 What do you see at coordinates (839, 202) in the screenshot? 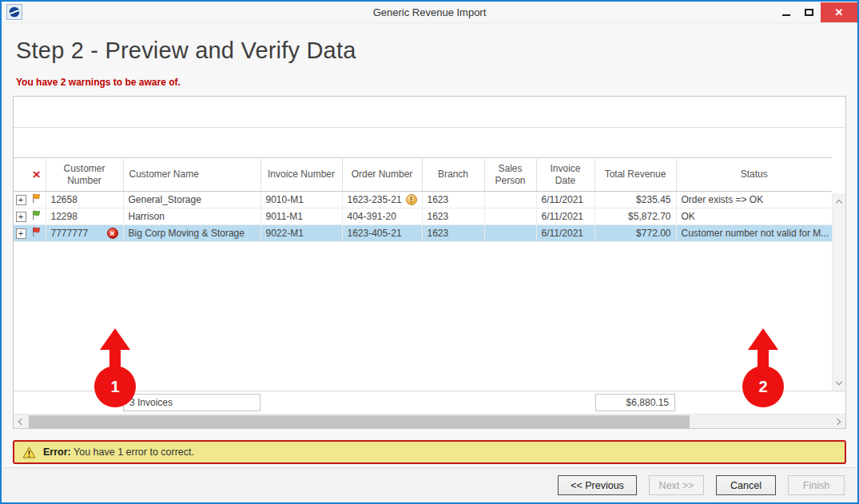
I see `chevron-up-icon` at bounding box center [839, 202].